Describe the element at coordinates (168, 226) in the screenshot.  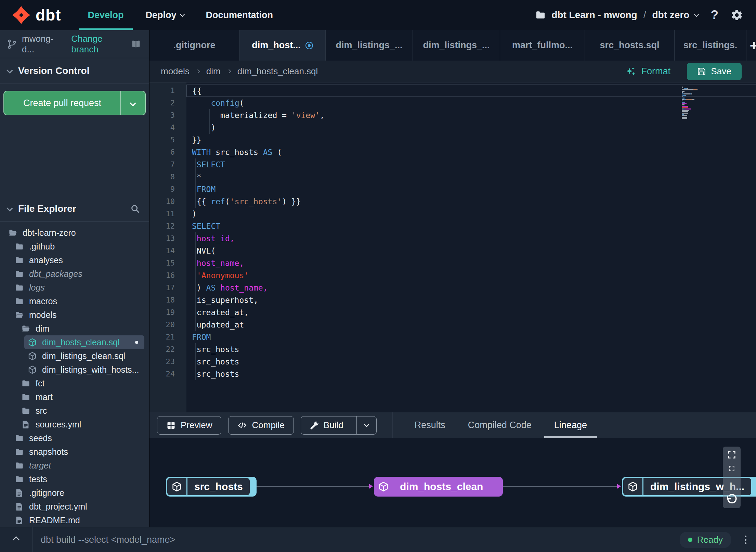
I see `line-number: 12` at that location.